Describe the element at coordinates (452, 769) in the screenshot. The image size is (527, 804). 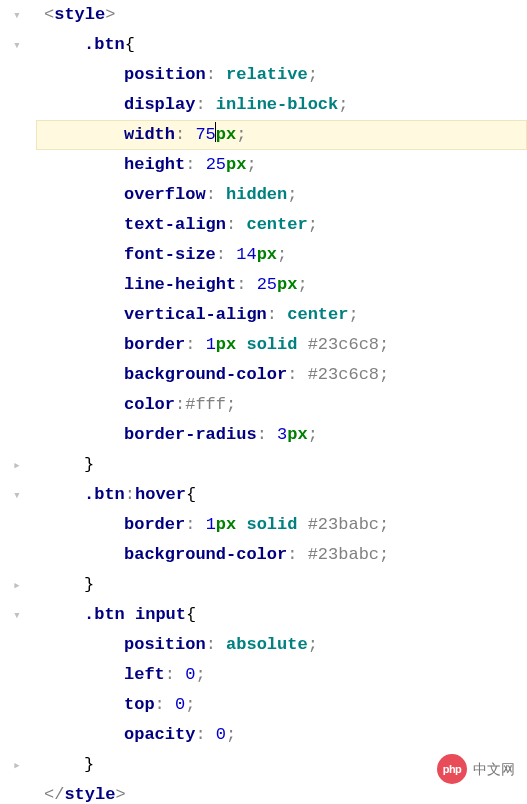
I see `php-logo-icon: php` at that location.